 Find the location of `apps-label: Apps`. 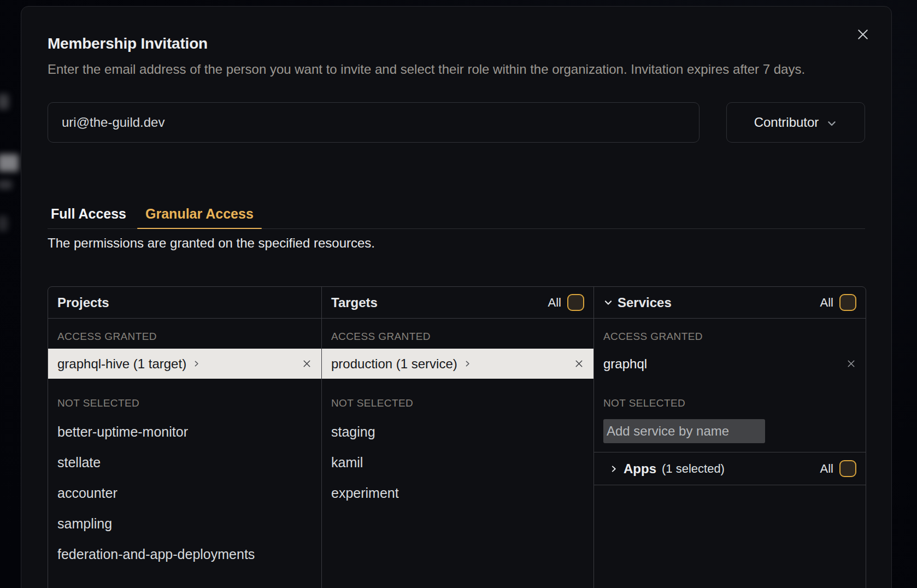

apps-label: Apps is located at coordinates (640, 469).